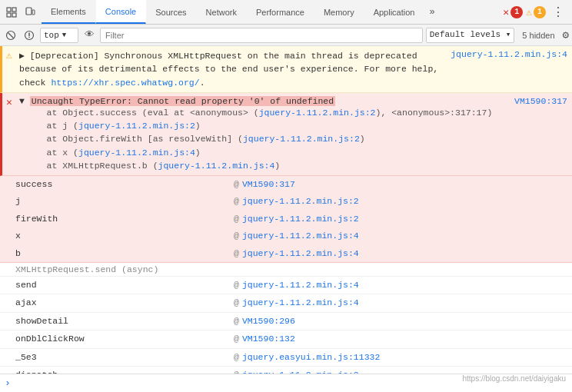 The image size is (572, 392). What do you see at coordinates (558, 12) in the screenshot?
I see `more-options-icon: ⋮` at bounding box center [558, 12].